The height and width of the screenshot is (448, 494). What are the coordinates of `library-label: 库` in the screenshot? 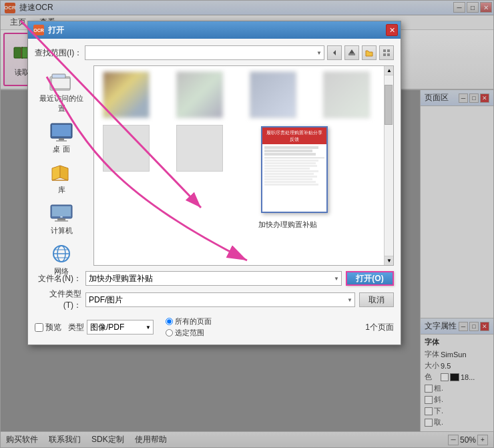 It's located at (61, 190).